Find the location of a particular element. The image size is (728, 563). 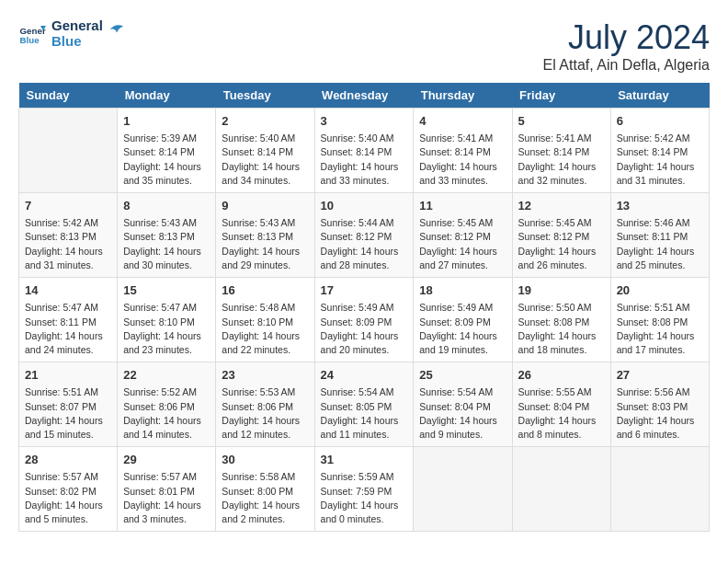

svg-text: Blue is located at coordinates (30, 39).